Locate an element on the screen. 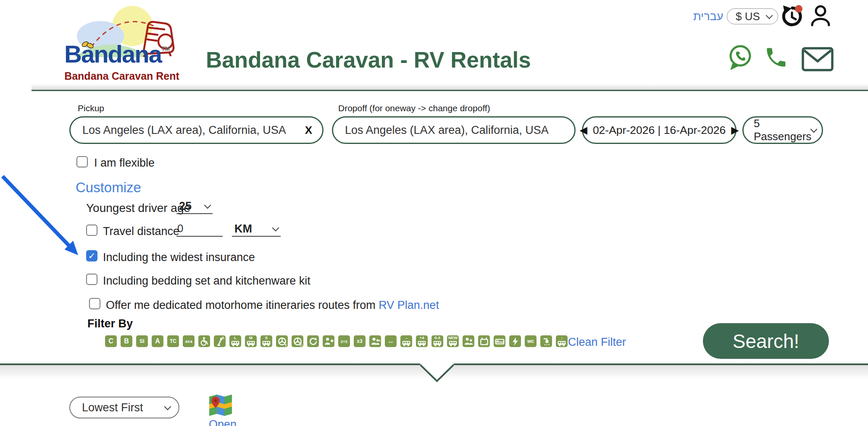 This screenshot has height=426, width=868. customize-link: Customize is located at coordinates (108, 188).